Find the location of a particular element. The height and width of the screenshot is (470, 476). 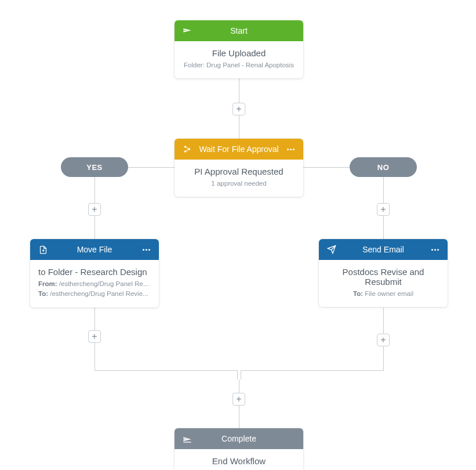

node-approval-sub: 1 approval needed is located at coordinates (239, 183).